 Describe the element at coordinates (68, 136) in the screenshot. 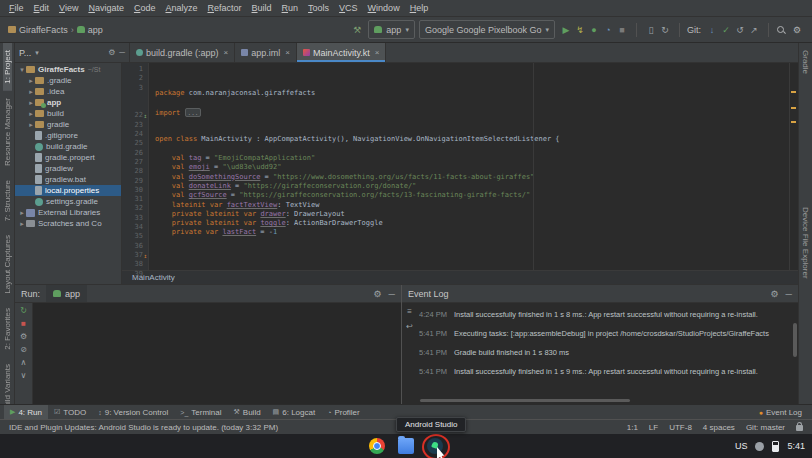

I see `tree-item-gitignore: .gitignore` at that location.